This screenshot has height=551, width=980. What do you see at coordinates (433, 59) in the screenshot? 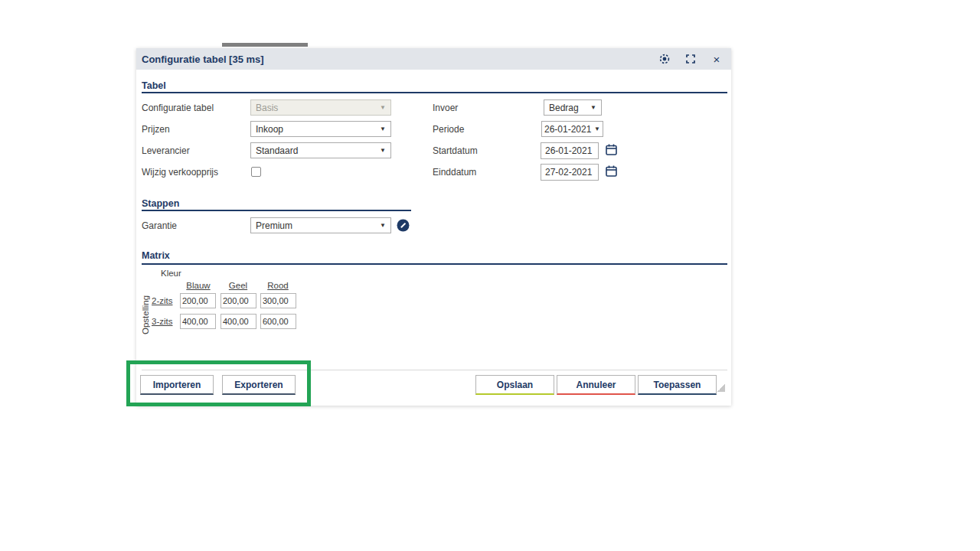
I see `dialog-titlebar: Configuratie tabel [35 ms] ×` at bounding box center [433, 59].